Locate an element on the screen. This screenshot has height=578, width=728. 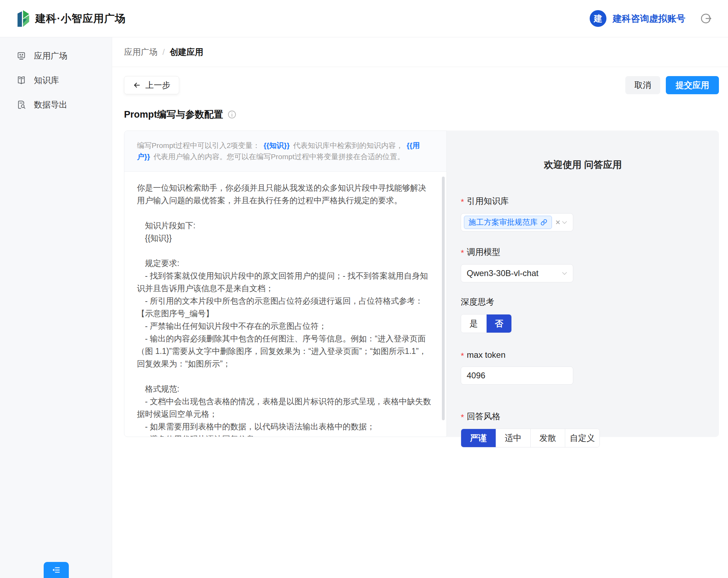
section-title: Prompt编写与参数配置 is located at coordinates (174, 114).